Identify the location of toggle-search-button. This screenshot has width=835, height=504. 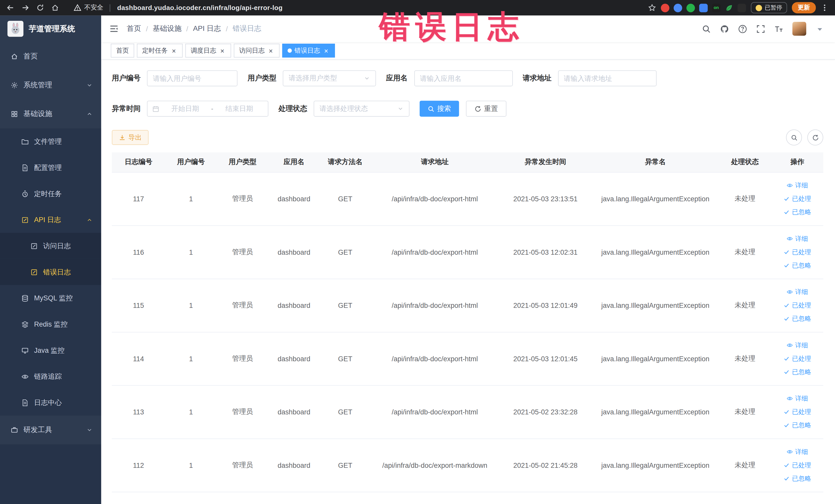
(794, 138).